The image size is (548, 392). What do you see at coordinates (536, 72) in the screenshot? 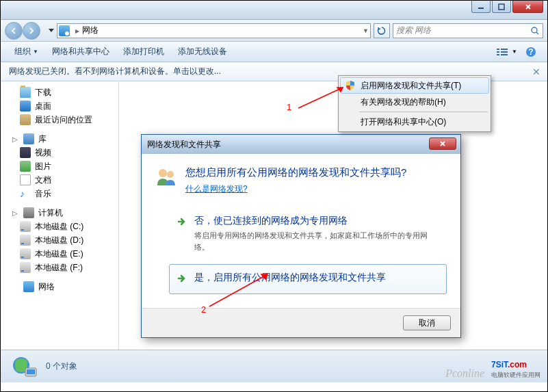
I see `info-bar-close: ✕` at bounding box center [536, 72].